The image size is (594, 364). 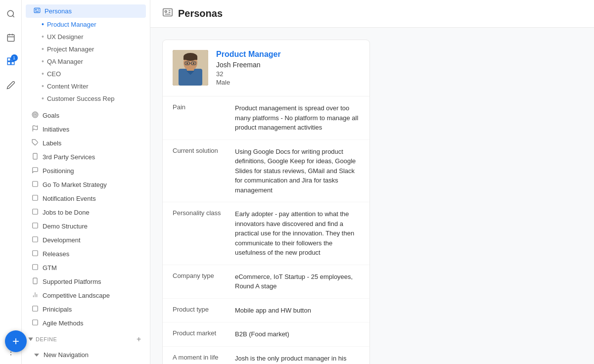 What do you see at coordinates (266, 282) in the screenshot?
I see `company-type-row: Company type eCommerce, IoT Startup - 25…` at bounding box center [266, 282].